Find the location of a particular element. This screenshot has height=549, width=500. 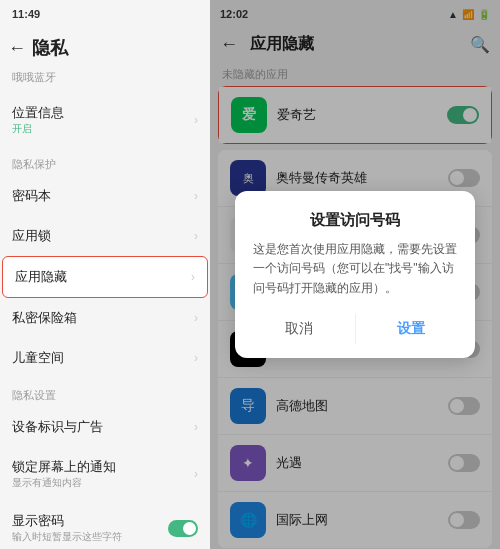

adid-label: 设备标识与广告 is located at coordinates (58, 427).